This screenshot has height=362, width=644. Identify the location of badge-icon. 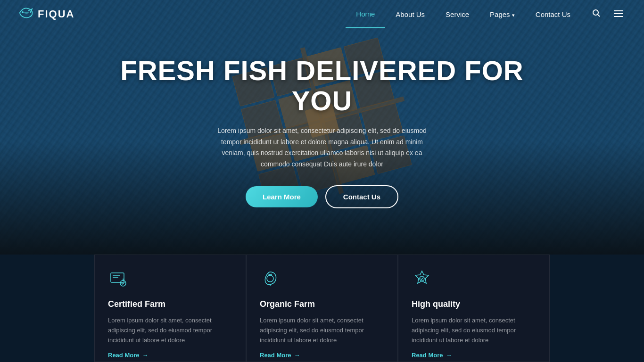
(474, 280).